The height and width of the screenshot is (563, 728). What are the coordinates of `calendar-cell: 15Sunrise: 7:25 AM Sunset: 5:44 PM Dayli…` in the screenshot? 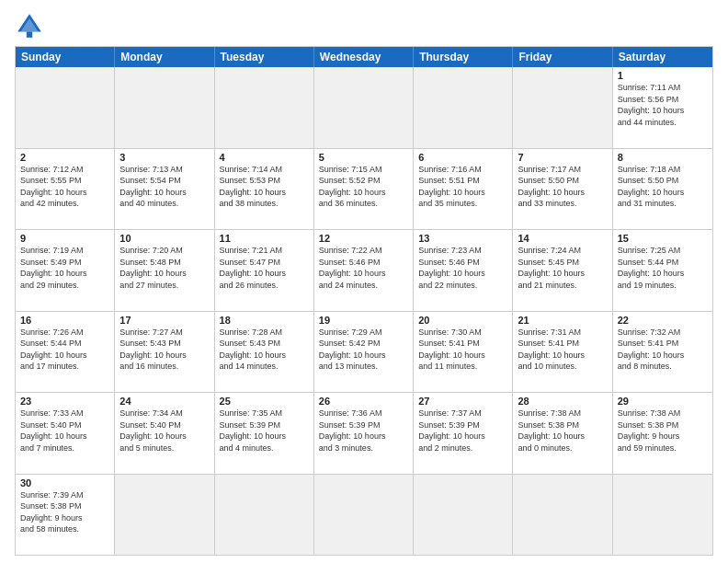 It's located at (663, 270).